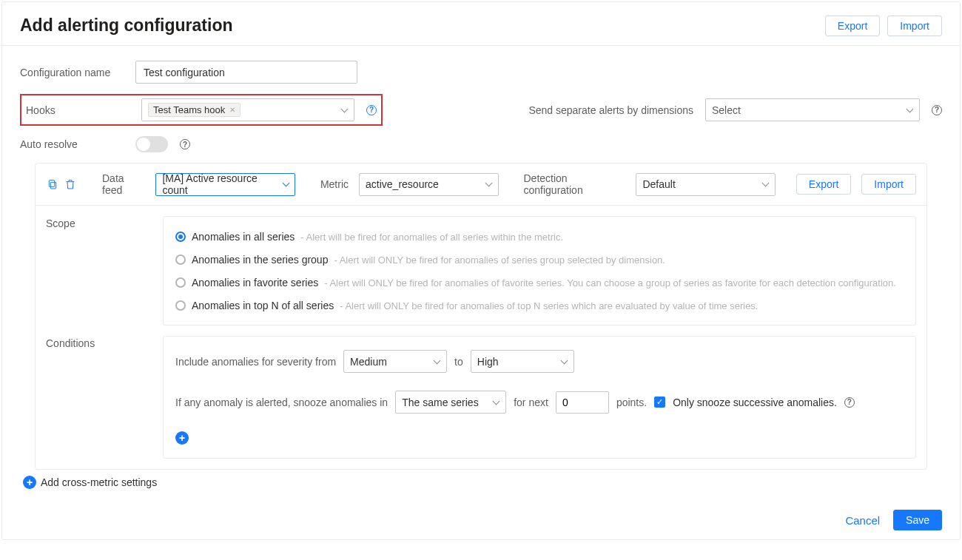 The width and height of the screenshot is (962, 560). What do you see at coordinates (98, 271) in the screenshot?
I see `scope-label: Scope` at bounding box center [98, 271].